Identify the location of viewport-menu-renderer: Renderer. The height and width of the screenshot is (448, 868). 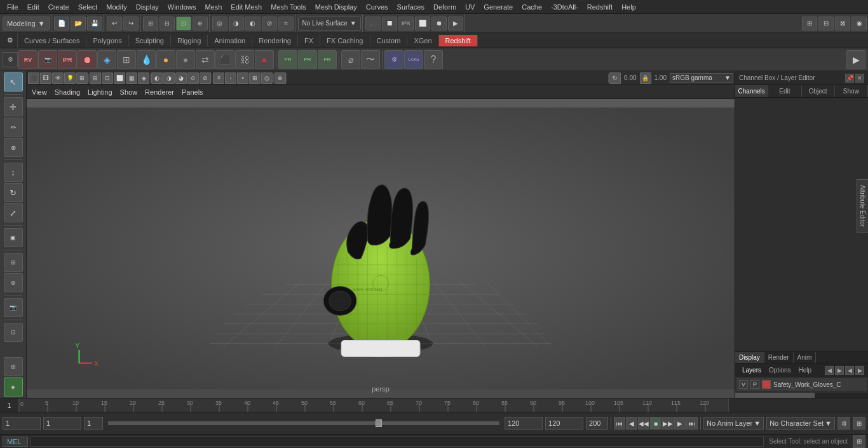
(159, 92).